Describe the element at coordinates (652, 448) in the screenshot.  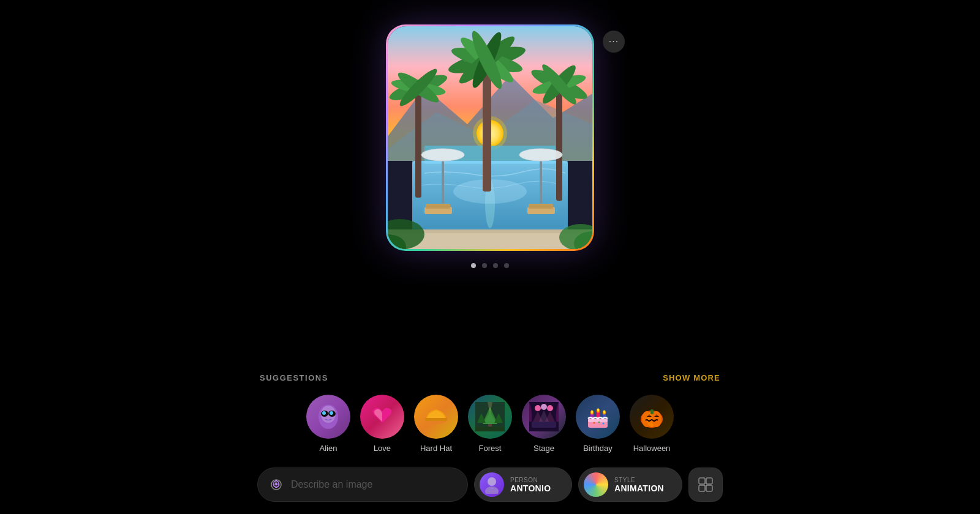
I see `halloween-label: Halloween` at that location.